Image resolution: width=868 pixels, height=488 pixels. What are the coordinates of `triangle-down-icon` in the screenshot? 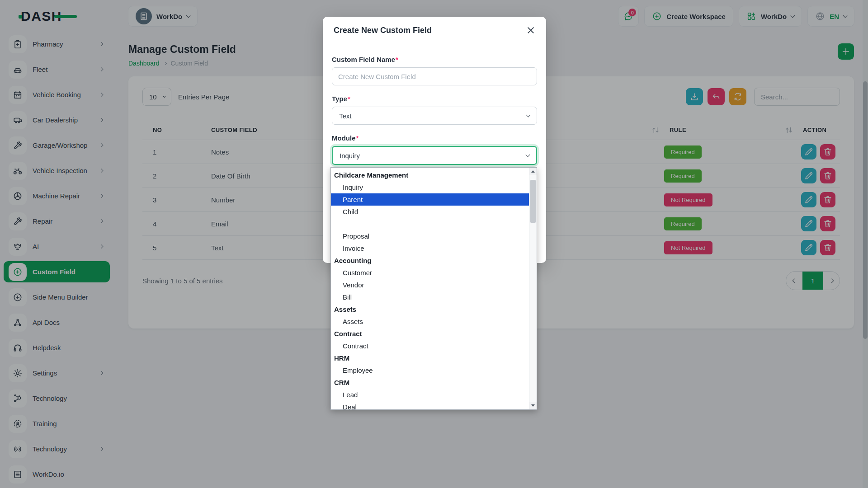 It's located at (533, 406).